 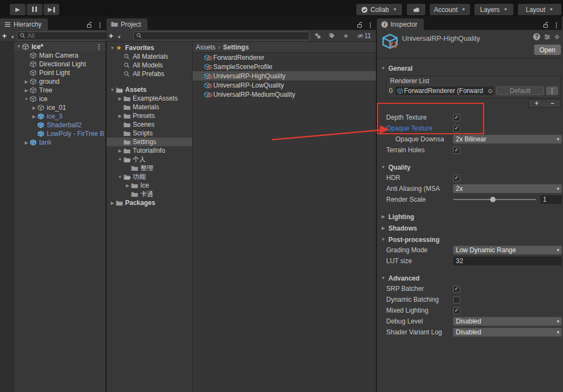 I want to click on hierarchy-item: LowPoly - FirTree B, so click(x=53, y=134).